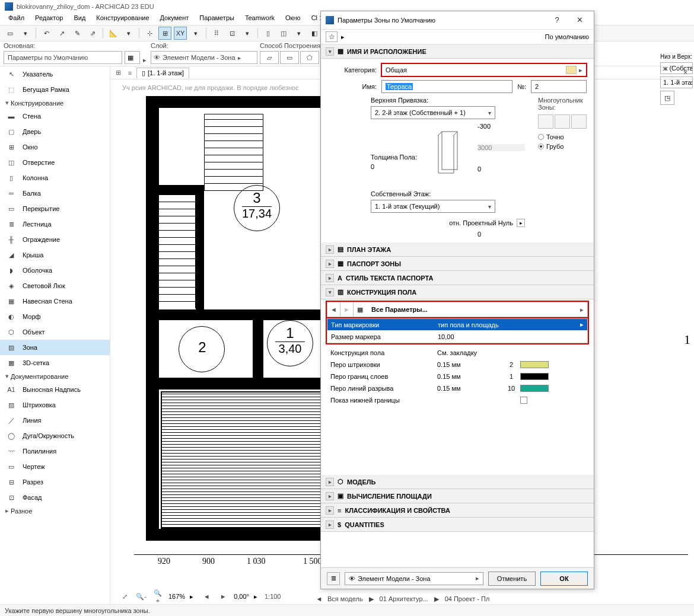 The width and height of the screenshot is (694, 616). Describe the element at coordinates (55, 132) in the screenshot. I see `tool-door: ▢Дверь` at that location.